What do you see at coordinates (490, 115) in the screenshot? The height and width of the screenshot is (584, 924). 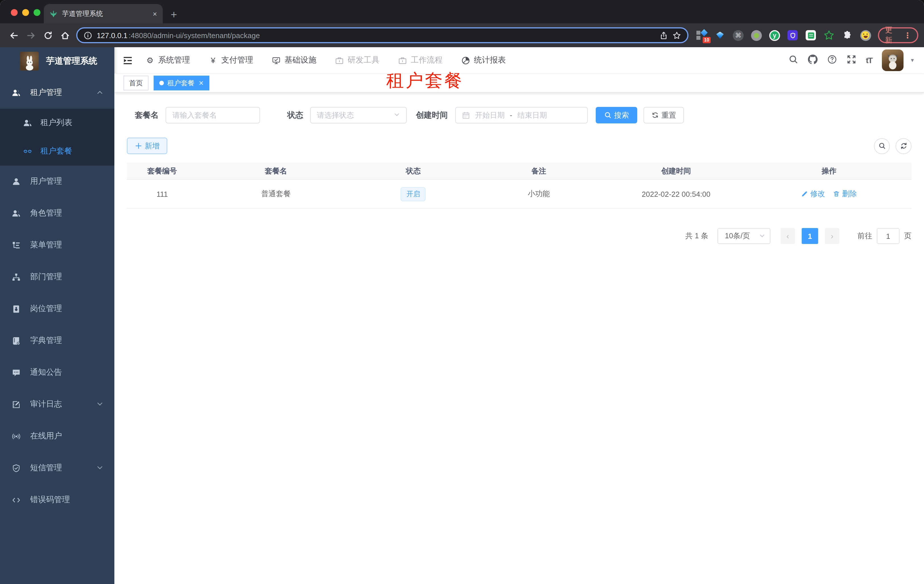 I see `date-start-placeholder: 开始日期` at bounding box center [490, 115].